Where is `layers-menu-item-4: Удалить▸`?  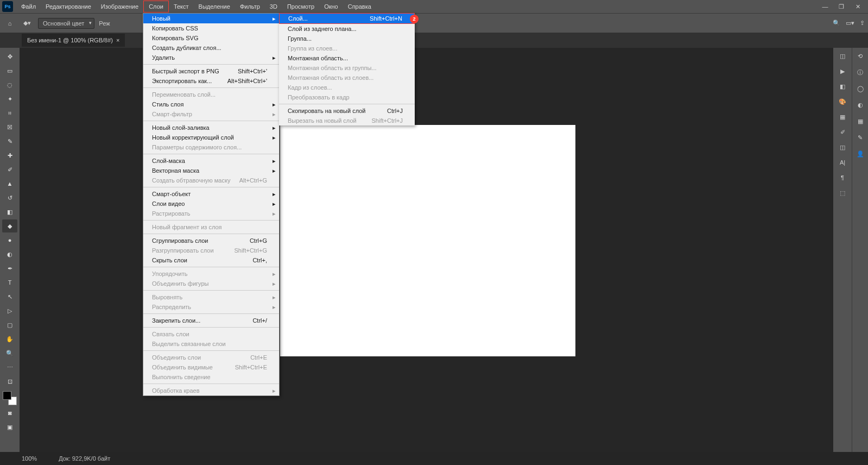
layers-menu-item-4: Удалить▸ is located at coordinates (211, 58).